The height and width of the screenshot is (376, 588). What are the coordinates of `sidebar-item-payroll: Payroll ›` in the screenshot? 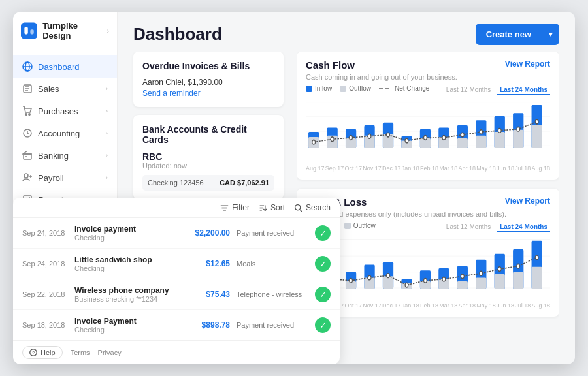 It's located at (65, 178).